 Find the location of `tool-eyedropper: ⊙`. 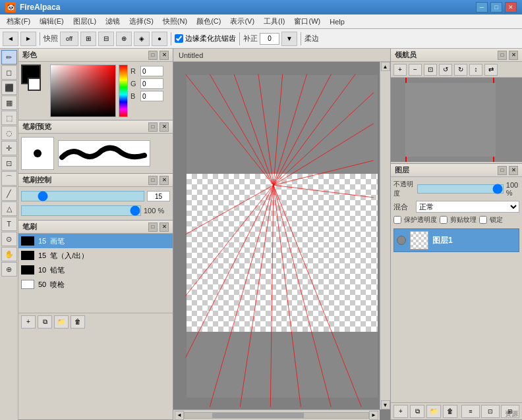

tool-eyedropper: ⊙ is located at coordinates (9, 239).